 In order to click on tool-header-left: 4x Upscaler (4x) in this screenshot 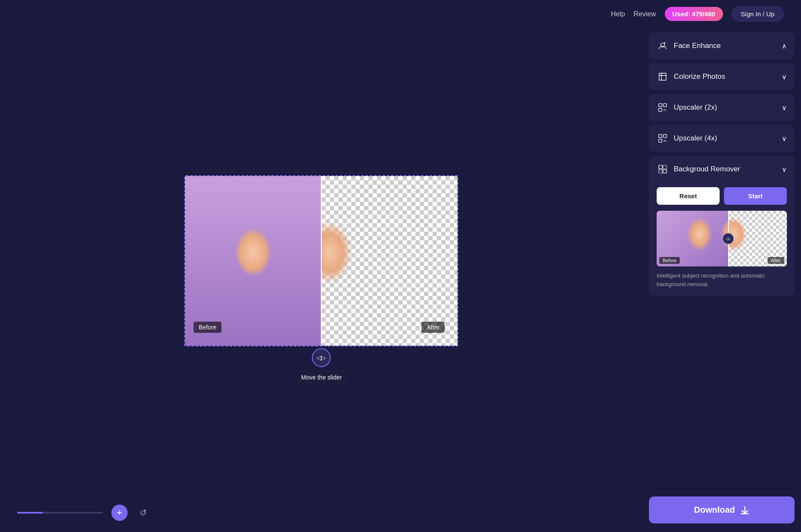, I will do `click(687, 138)`.